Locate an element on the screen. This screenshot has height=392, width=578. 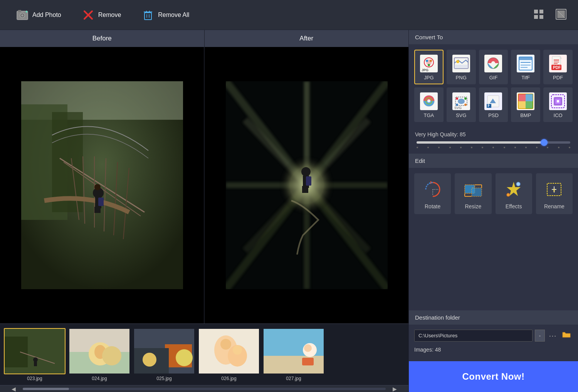
thumbnail-item: 024.jpg is located at coordinates (99, 355).